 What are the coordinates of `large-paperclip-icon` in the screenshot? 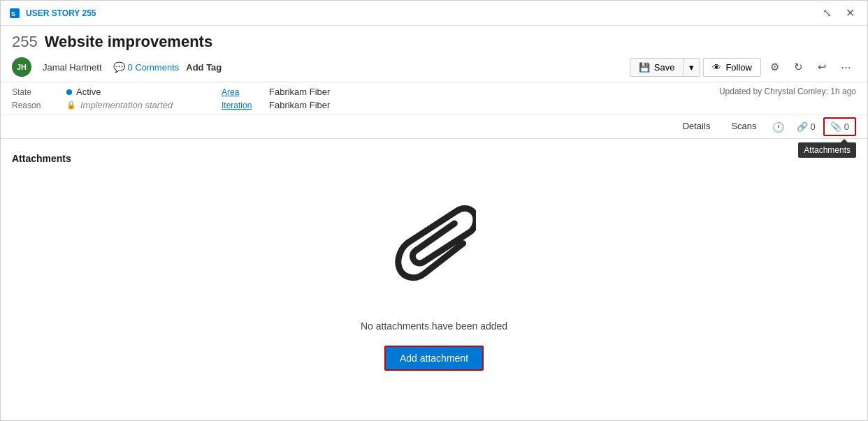 It's located at (434, 253).